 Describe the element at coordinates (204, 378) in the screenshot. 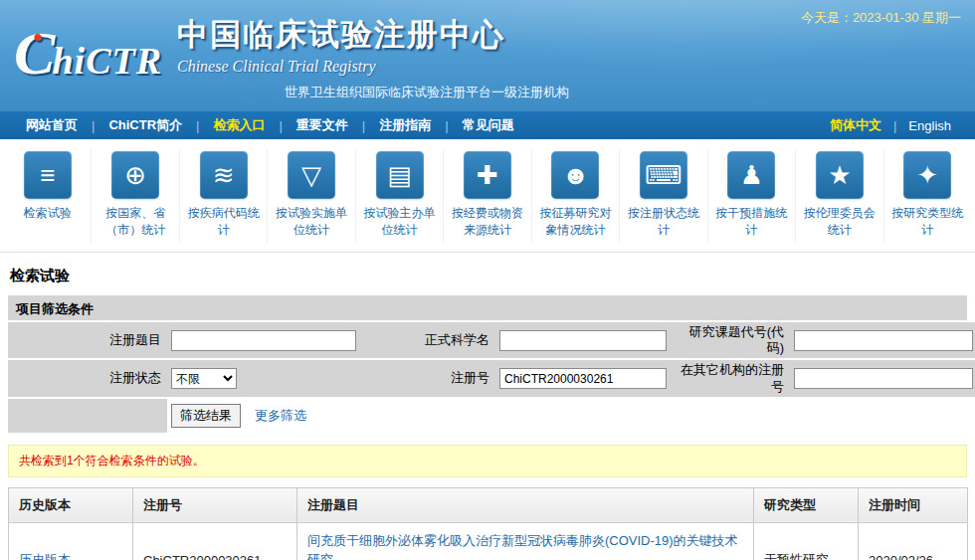

I see `registration-status-select: 不限` at that location.